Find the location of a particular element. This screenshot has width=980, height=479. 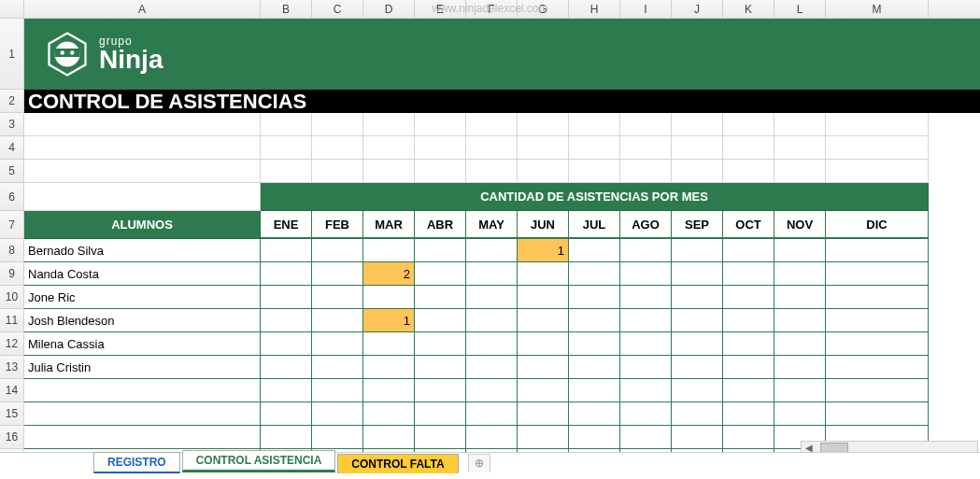

select-all-corner is located at coordinates (12, 9).